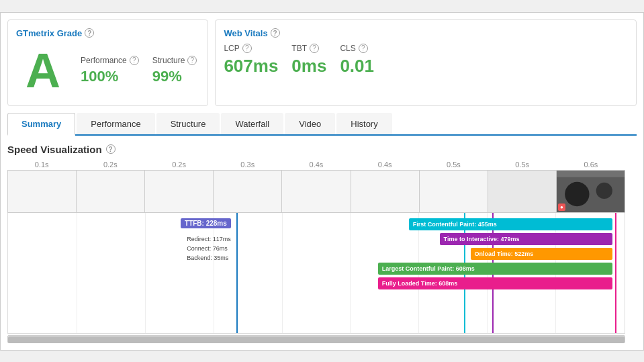 The height and width of the screenshot is (362, 644). Describe the element at coordinates (453, 165) in the screenshot. I see `ruler-6: 0.5s` at that location.